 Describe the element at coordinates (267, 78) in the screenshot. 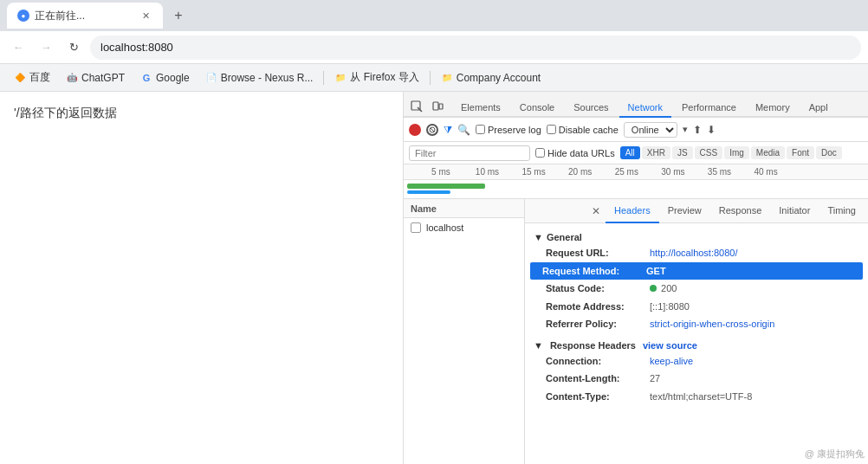

I see `bookmark-browse-nexus-label: Browse - Nexus R...` at that location.